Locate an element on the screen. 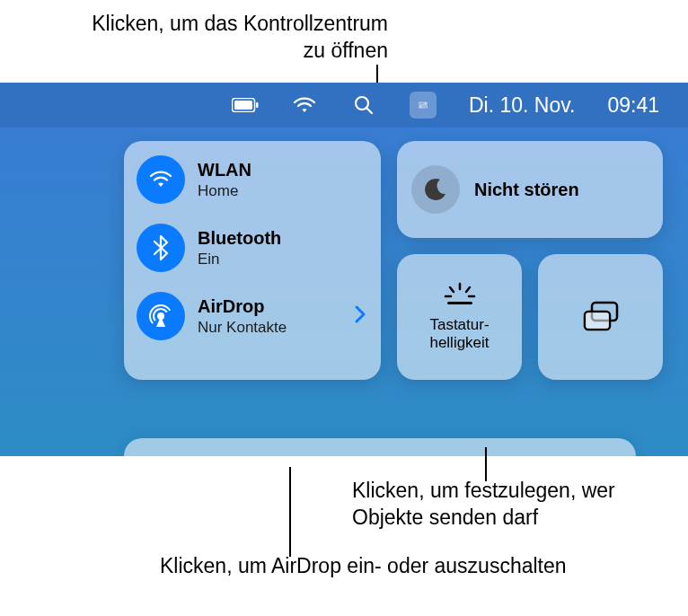  wifi-text: WLAN Home is located at coordinates (225, 180).